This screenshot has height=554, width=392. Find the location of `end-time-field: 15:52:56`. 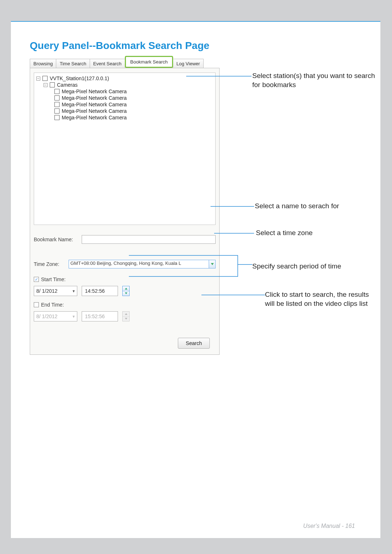

end-time-field: 15:52:56 is located at coordinates (100, 316).